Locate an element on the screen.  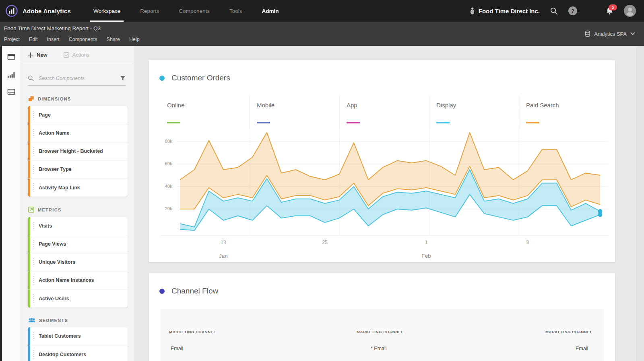
metric-item-page-views: Page Views is located at coordinates (78, 244).